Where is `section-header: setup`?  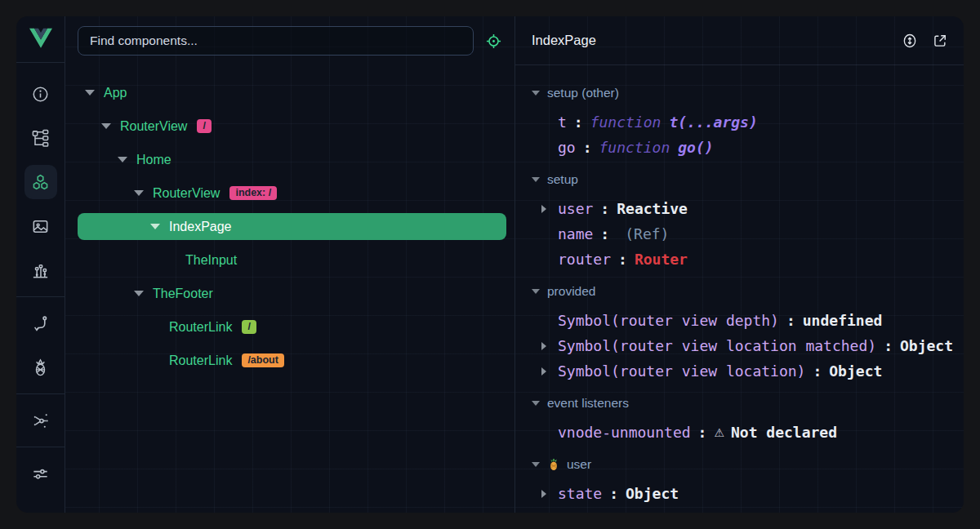 section-header: setup is located at coordinates (748, 180).